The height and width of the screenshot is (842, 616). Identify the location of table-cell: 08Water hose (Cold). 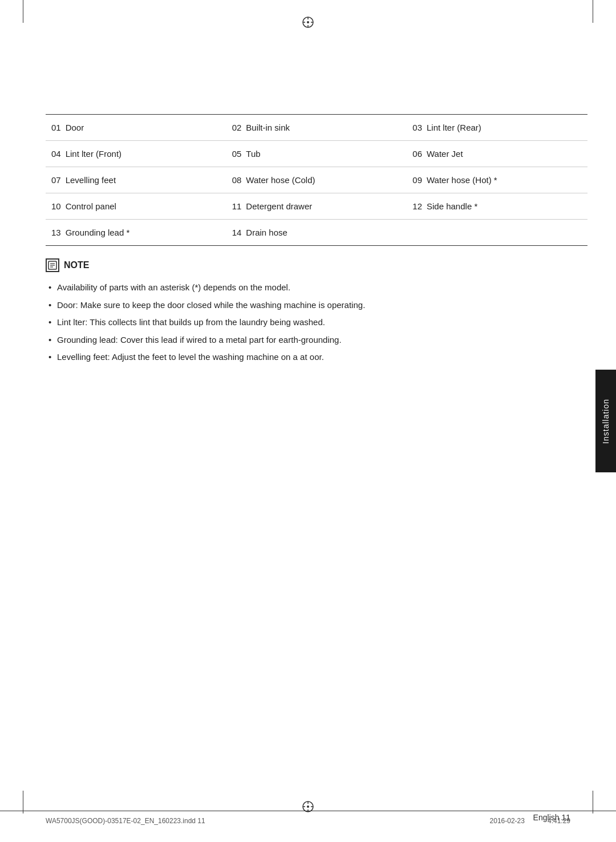
(317, 180).